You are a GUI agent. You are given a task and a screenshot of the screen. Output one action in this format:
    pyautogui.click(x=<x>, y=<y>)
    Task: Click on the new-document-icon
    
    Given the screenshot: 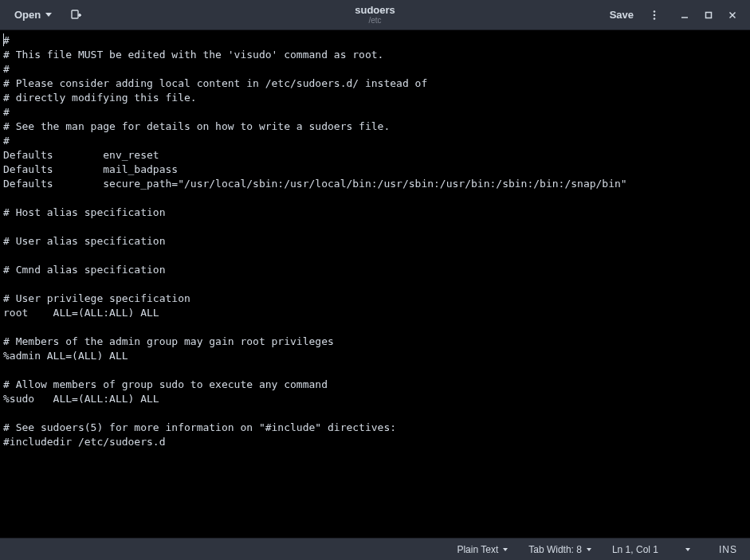 What is the action you would take?
    pyautogui.click(x=76, y=15)
    